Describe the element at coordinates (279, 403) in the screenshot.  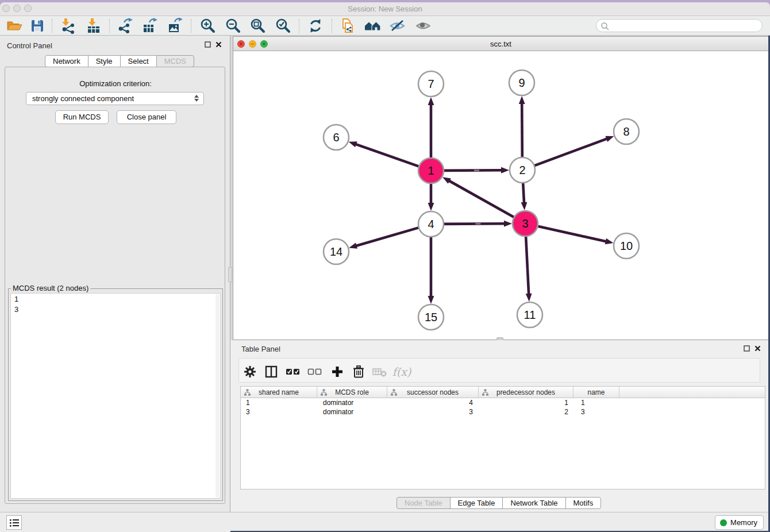
I see `cell-shared-name: 1` at that location.